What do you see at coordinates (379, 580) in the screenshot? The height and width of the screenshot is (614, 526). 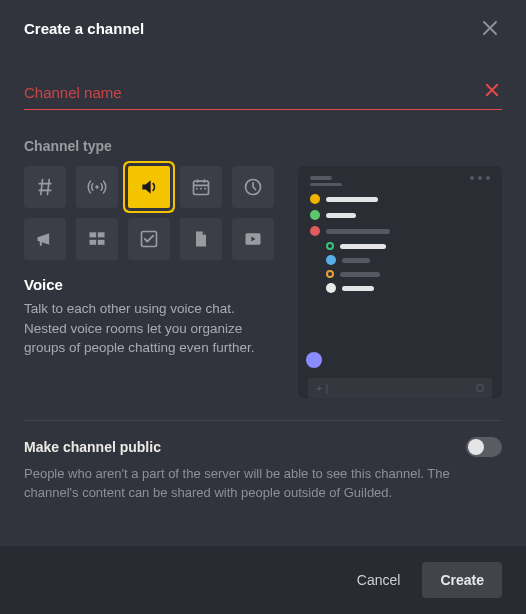 I see `cancel-button: Cancel` at bounding box center [379, 580].